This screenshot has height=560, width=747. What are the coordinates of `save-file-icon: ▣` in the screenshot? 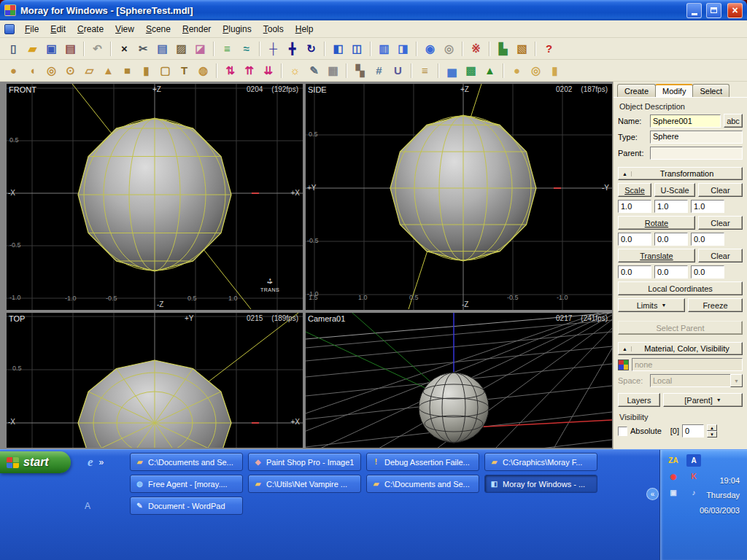 It's located at (51, 48).